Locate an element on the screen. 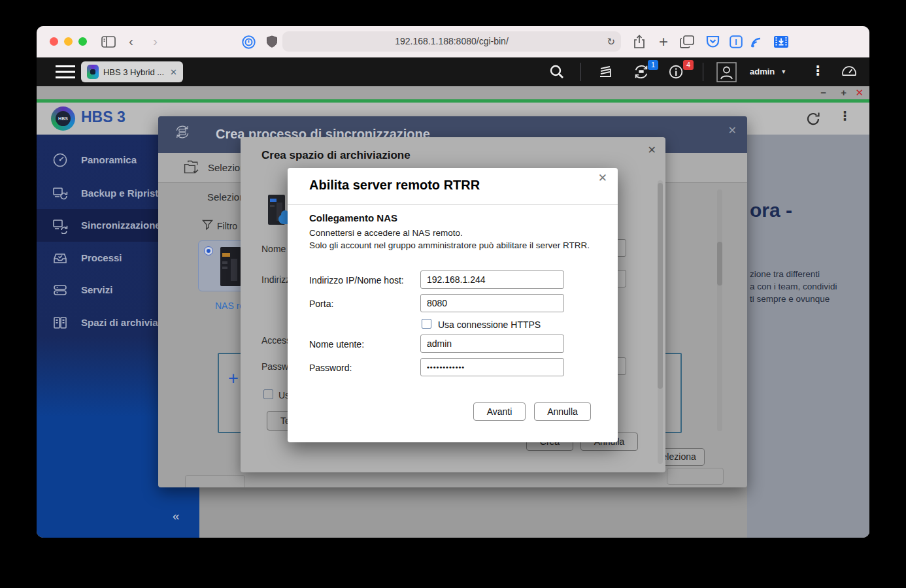 The height and width of the screenshot is (588, 906). window-minimize-button: − is located at coordinates (824, 93).